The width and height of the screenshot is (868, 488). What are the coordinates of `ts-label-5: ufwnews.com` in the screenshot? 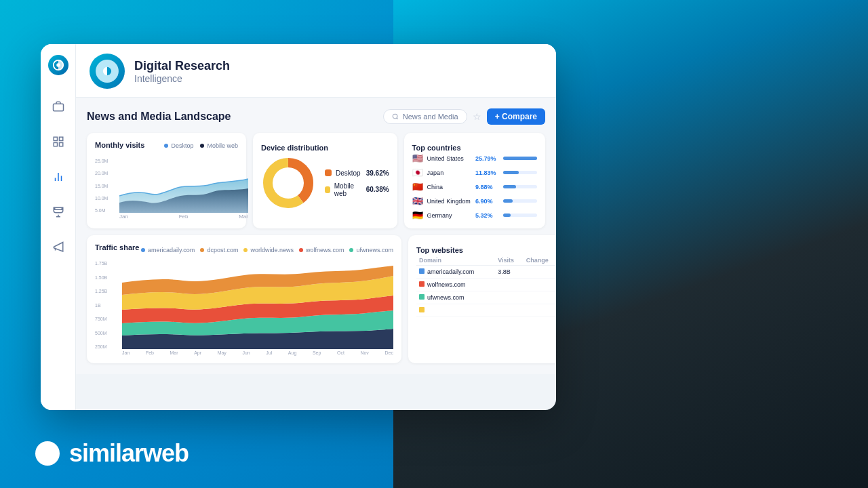 It's located at (374, 250).